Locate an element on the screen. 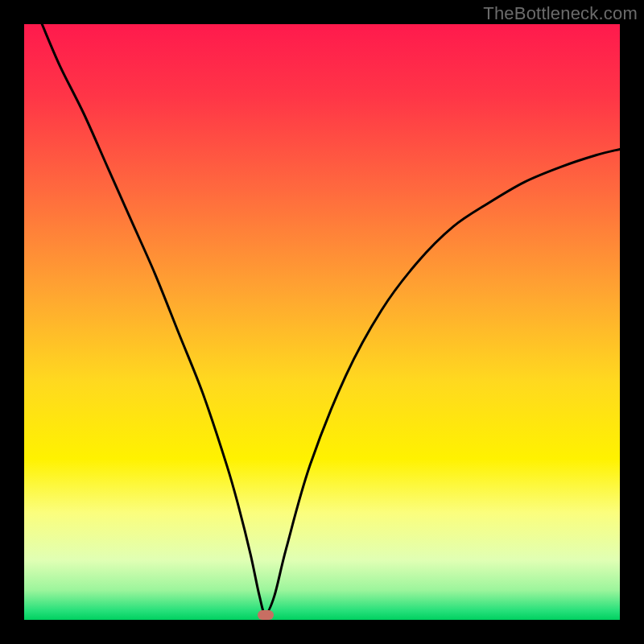  watermark-text: TheBottleneck.com is located at coordinates (560, 14).